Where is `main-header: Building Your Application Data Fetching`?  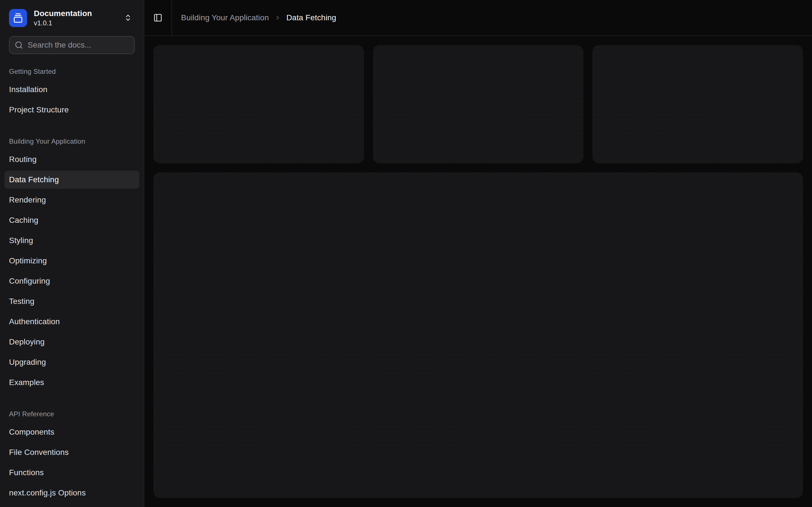
main-header: Building Your Application Data Fetching is located at coordinates (478, 18).